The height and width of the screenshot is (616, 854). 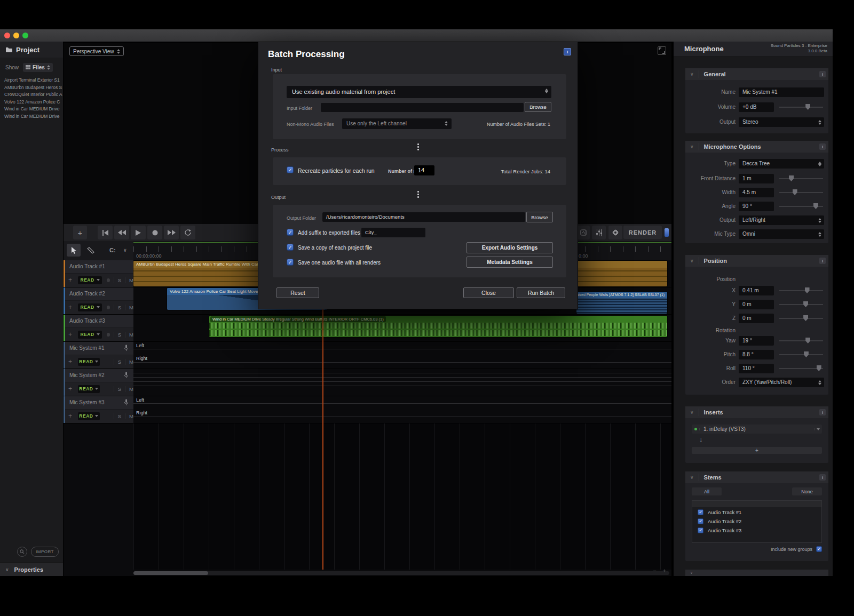 What do you see at coordinates (98, 329) in the screenshot?
I see `track-header: Audio Track #3 + READ S M` at bounding box center [98, 329].